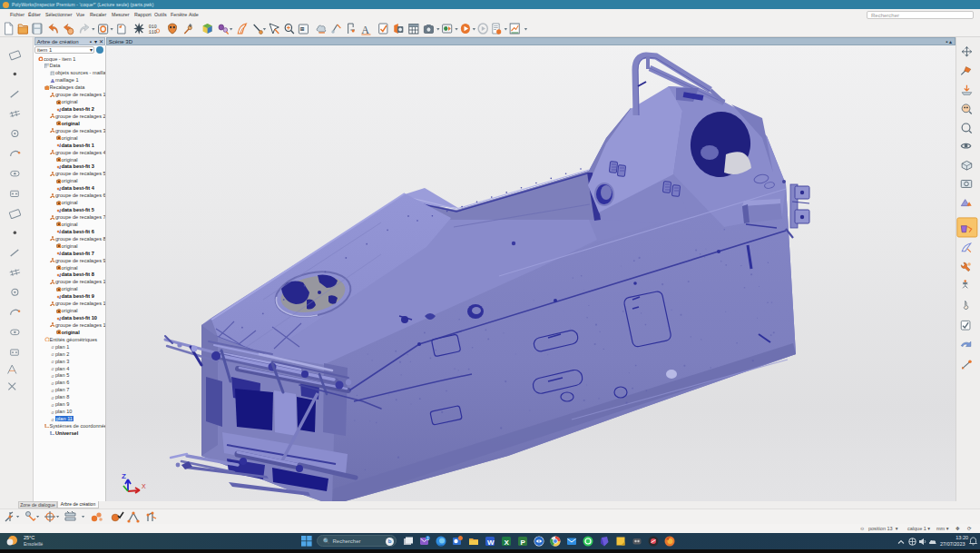 The width and height of the screenshot is (980, 553). I want to click on svg-text: P, so click(523, 543).